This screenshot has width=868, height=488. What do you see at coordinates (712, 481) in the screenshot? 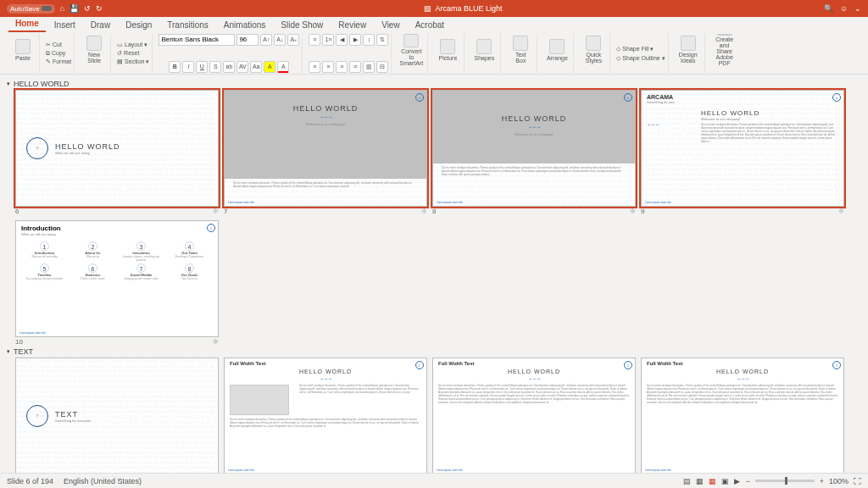
I see `sorter-view-icon: ▦` at bounding box center [712, 481].